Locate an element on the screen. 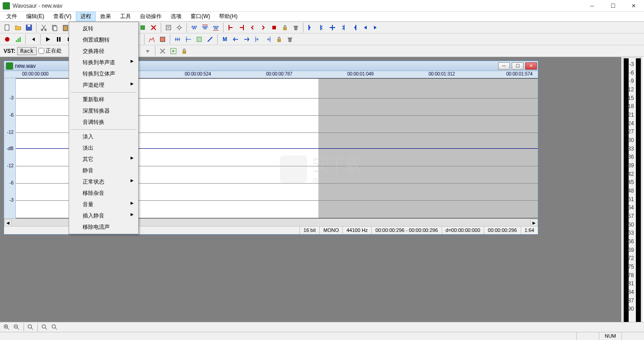 The image size is (644, 340). skip-back-icon is located at coordinates (33, 39).